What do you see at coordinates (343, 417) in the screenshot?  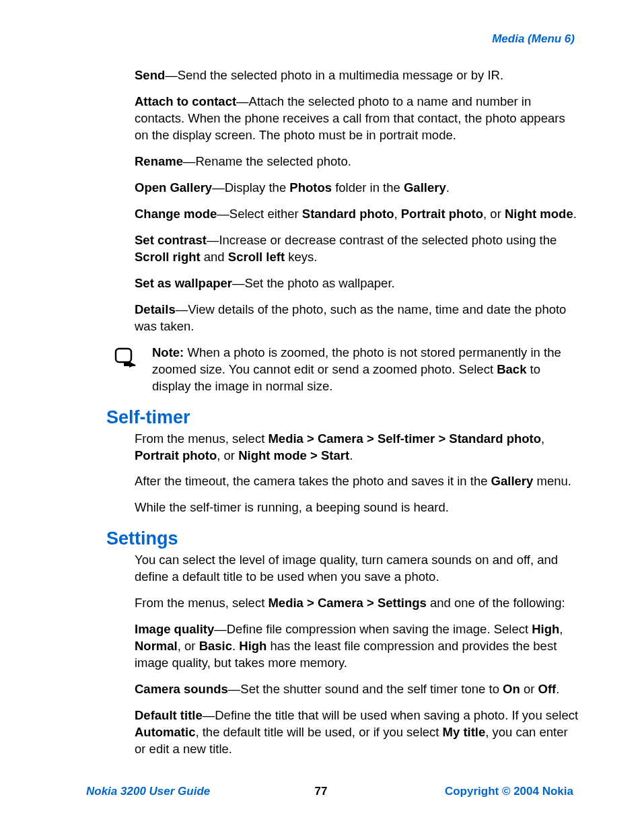 I see `heading-self-timer: Self-timer` at bounding box center [343, 417].